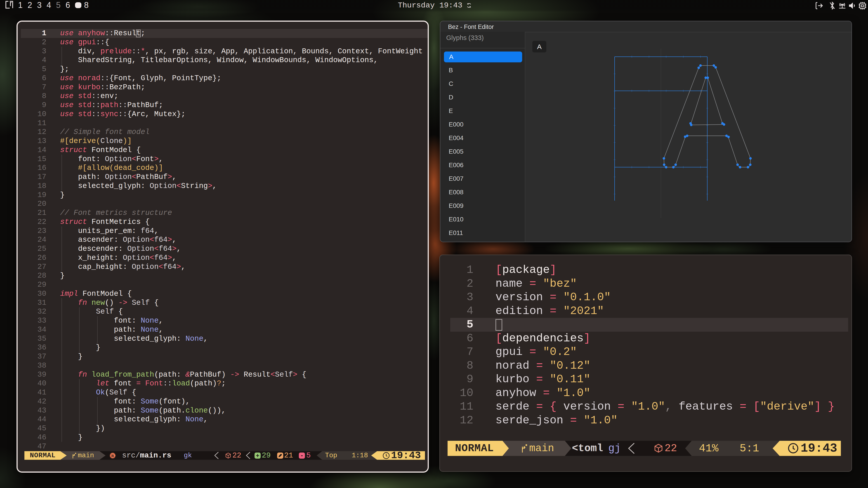 The width and height of the screenshot is (868, 488). I want to click on svg-text: A, so click(539, 46).